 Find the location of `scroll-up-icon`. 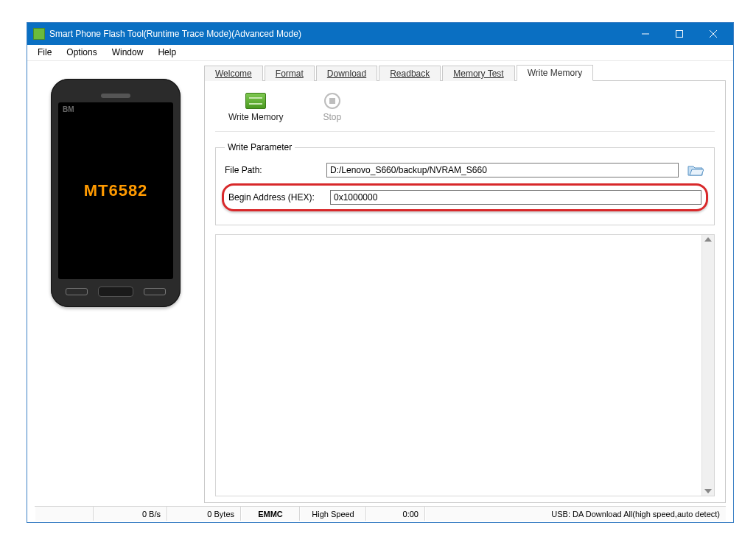

scroll-up-icon is located at coordinates (708, 239).